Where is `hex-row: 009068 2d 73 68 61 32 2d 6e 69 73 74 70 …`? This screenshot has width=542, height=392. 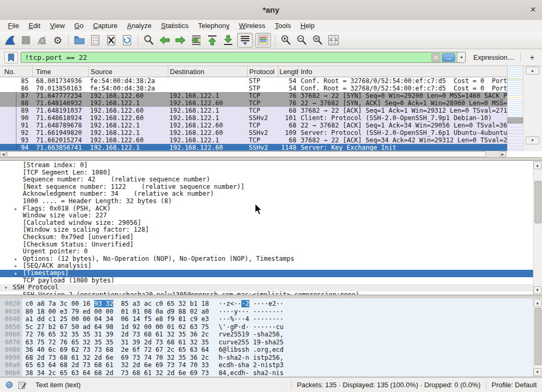
hex-row: 009068 2d 73 68 61 32 2d 6e 69 73 74 70 … is located at coordinates (271, 358).